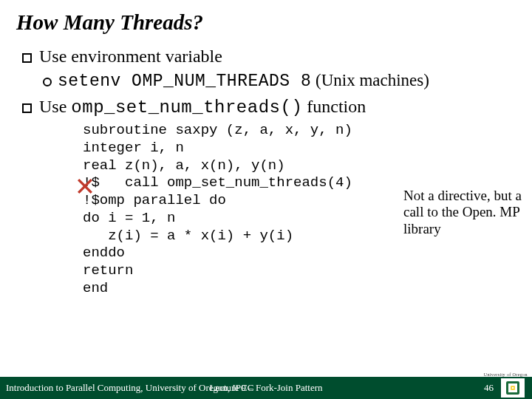  What do you see at coordinates (186, 108) in the screenshot?
I see `inline-code: omp_set_num_threads()` at bounding box center [186, 108].